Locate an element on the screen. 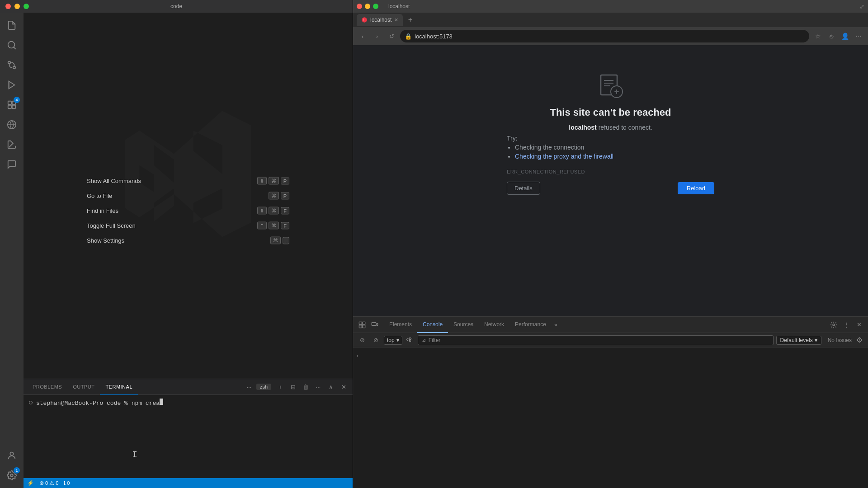 The image size is (868, 488). browser-expand-button: ⤢ is located at coordinates (862, 6).